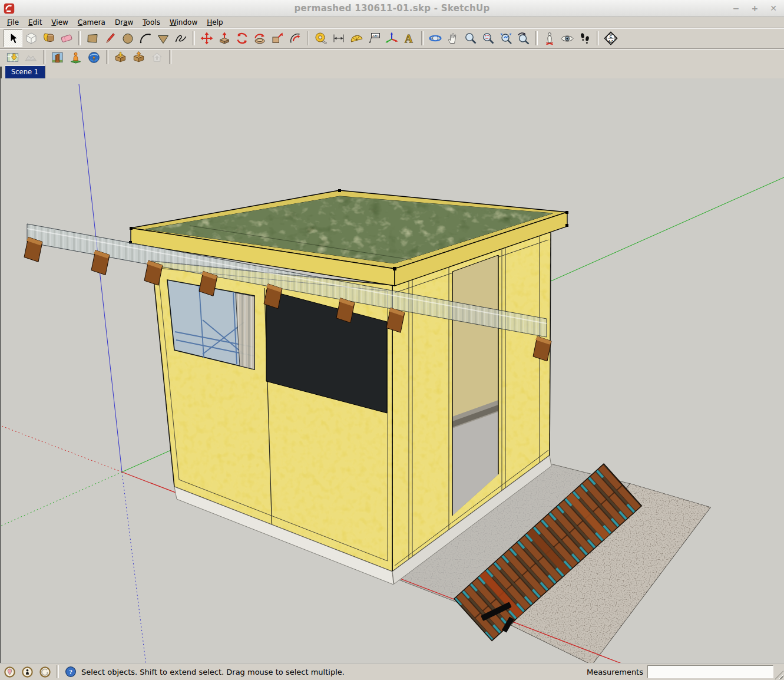 The image size is (784, 680). Describe the element at coordinates (13, 38) in the screenshot. I see `select-icon` at that location.